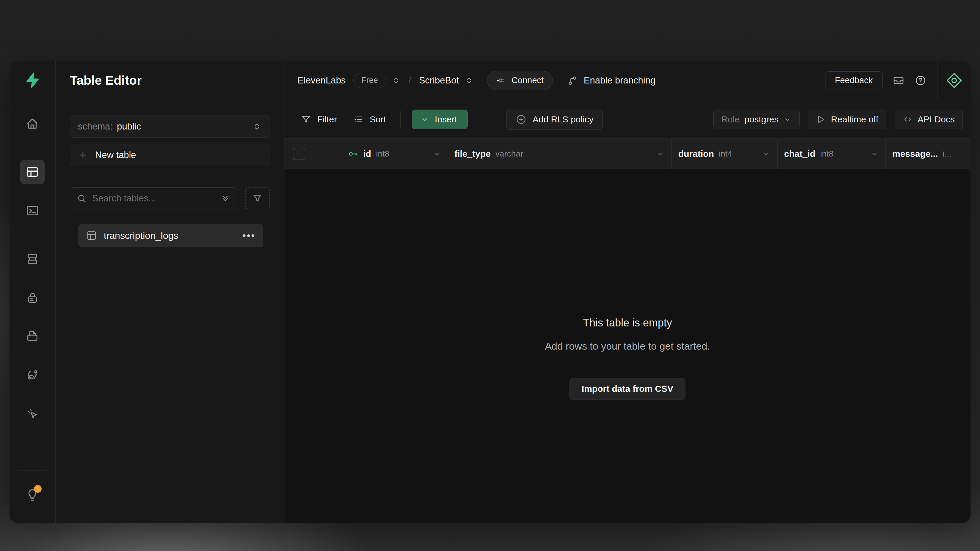 This screenshot has width=980, height=551. I want to click on column-header-chat-id: chat_id int8, so click(832, 154).